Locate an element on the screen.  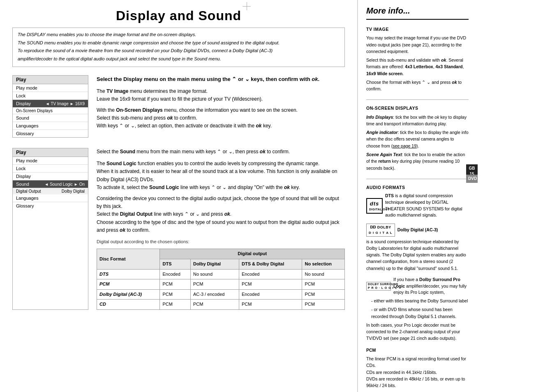
audio-formats-title: AUDIO FORMATS is located at coordinates (418, 187).